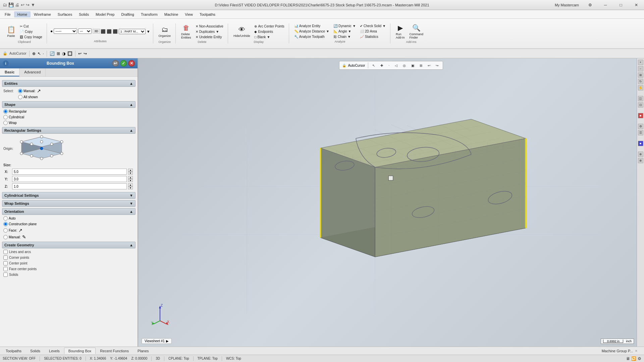 Image resolution: width=644 pixels, height=362 pixels. Describe the element at coordinates (641, 161) in the screenshot. I see `rp-extra2: ⊗` at that location.